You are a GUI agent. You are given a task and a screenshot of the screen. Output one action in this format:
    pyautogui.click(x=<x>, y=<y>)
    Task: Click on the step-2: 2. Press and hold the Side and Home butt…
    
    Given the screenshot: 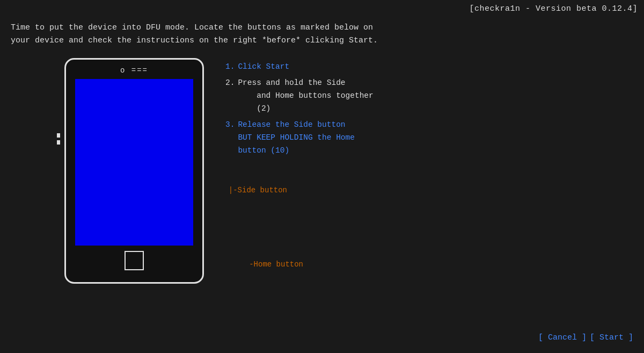 What is the action you would take?
    pyautogui.click(x=429, y=96)
    